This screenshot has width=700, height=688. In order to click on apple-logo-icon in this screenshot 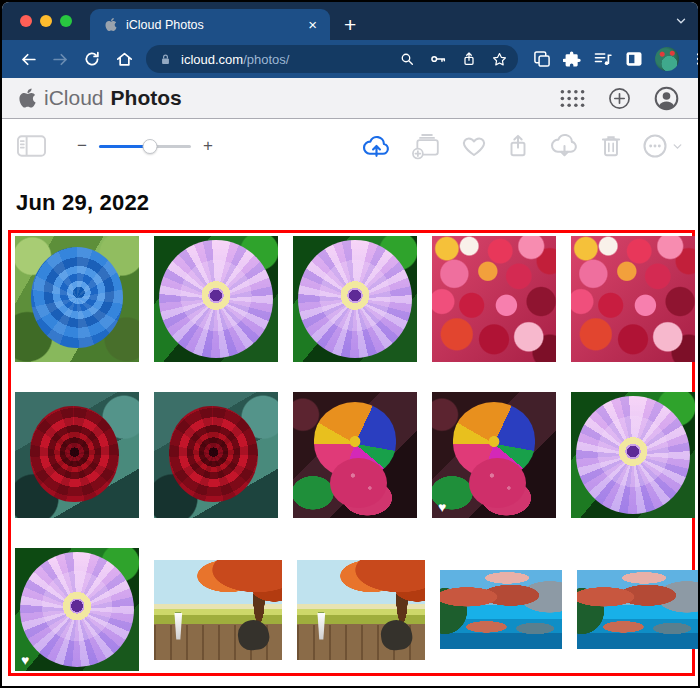, I will do `click(28, 98)`.